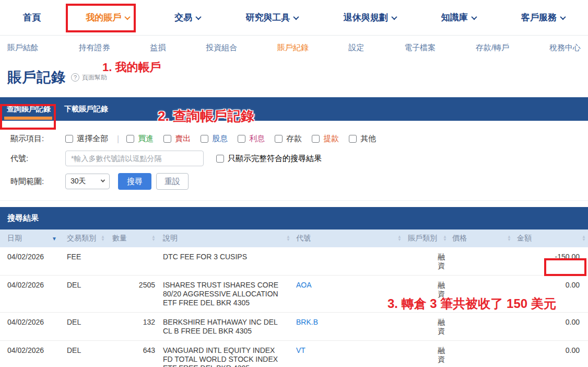 The image size is (588, 367). Describe the element at coordinates (550, 238) in the screenshot. I see `column-header-amount: 金額▲▼` at that location.